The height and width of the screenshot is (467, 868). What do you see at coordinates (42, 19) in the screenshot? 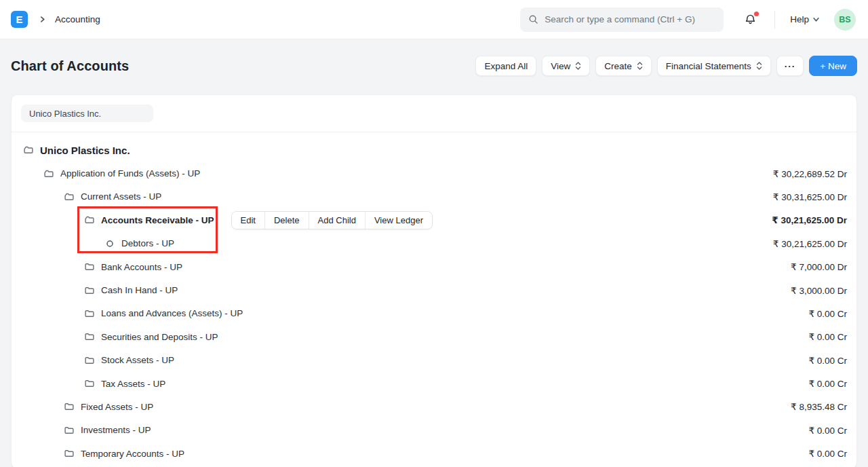
I see `chevron-right-icon` at bounding box center [42, 19].